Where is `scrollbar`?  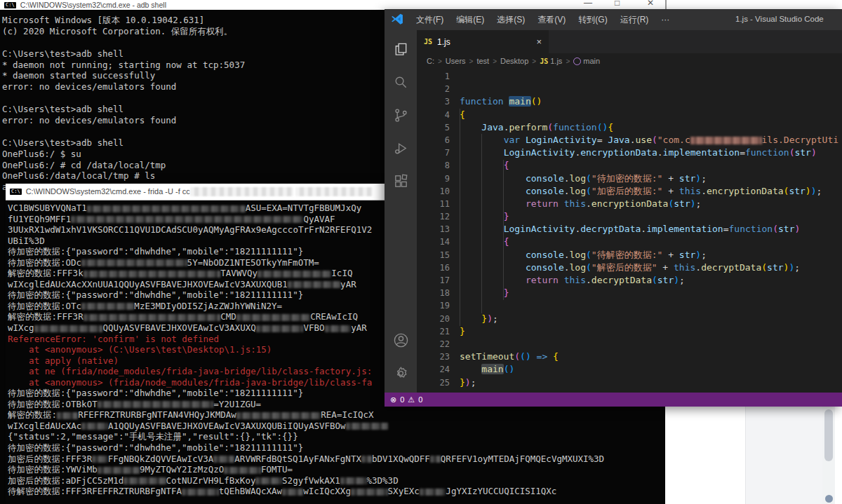 scrollbar is located at coordinates (829, 456).